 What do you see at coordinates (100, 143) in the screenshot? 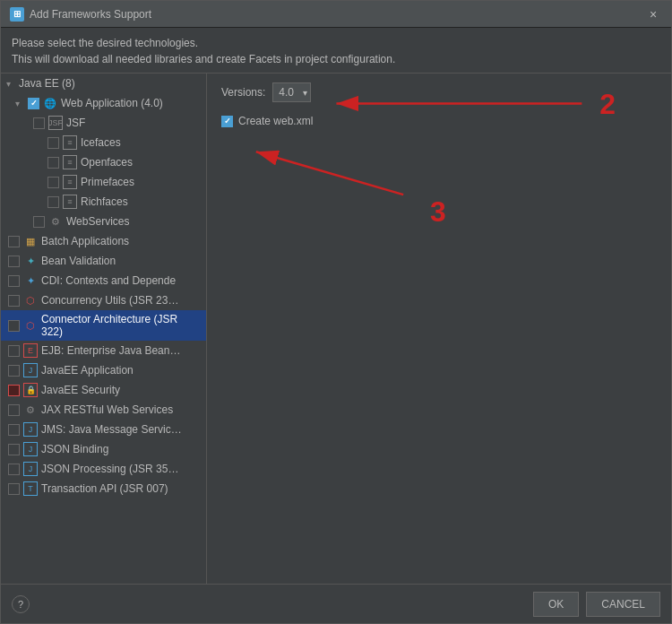
I see `item-label: Icefaces` at bounding box center [100, 143].